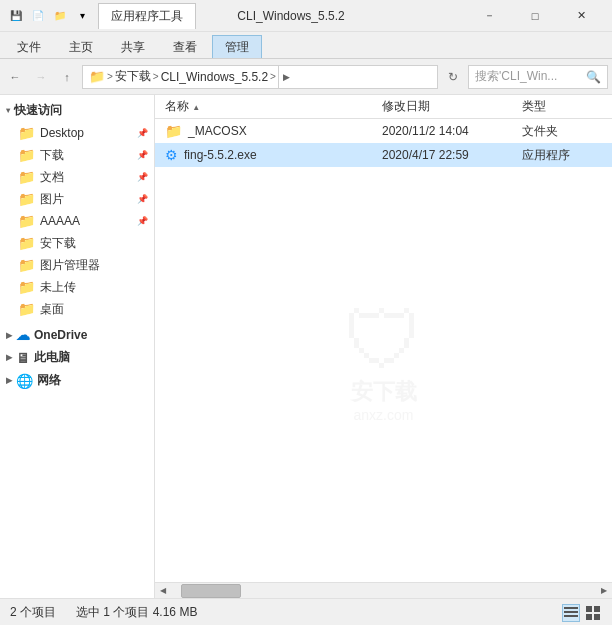 The height and width of the screenshot is (625, 612). Describe the element at coordinates (142, 199) in the screenshot. I see `pin-icon-pictures: 📌` at that location.